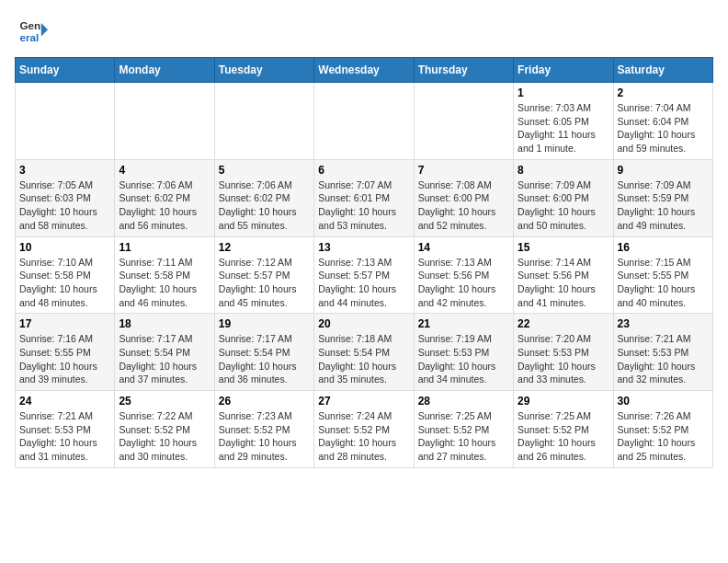 This screenshot has height=563, width=728. I want to click on calendar-cell: 25Sunrise: 7:22 AM Sunset: 5:52 PM Dayli…, so click(165, 430).